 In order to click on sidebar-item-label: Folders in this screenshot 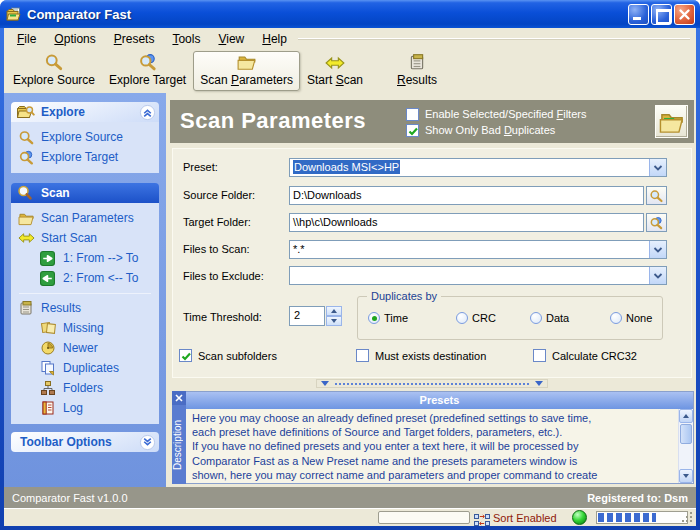, I will do `click(83, 388)`.